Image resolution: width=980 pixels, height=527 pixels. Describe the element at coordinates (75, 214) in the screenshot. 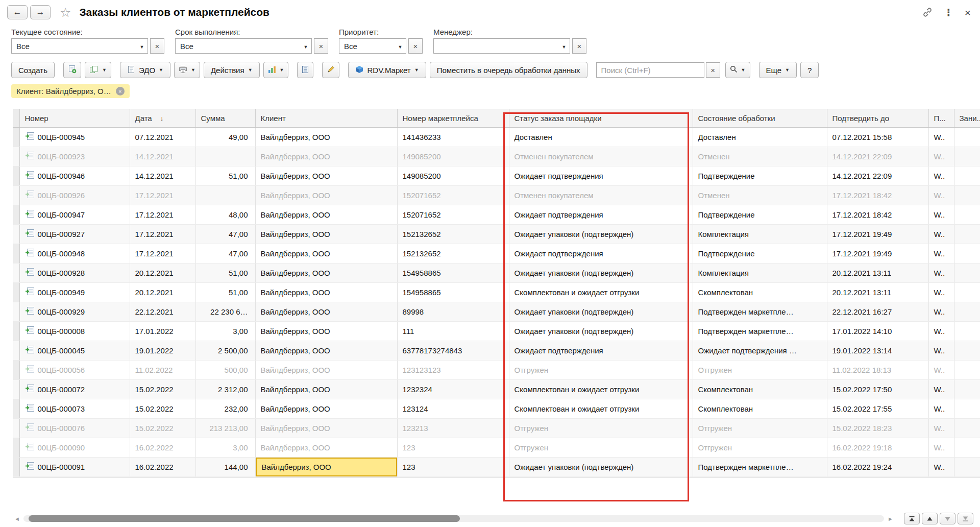

I see `cell-number: 00ЦБ-000947` at that location.